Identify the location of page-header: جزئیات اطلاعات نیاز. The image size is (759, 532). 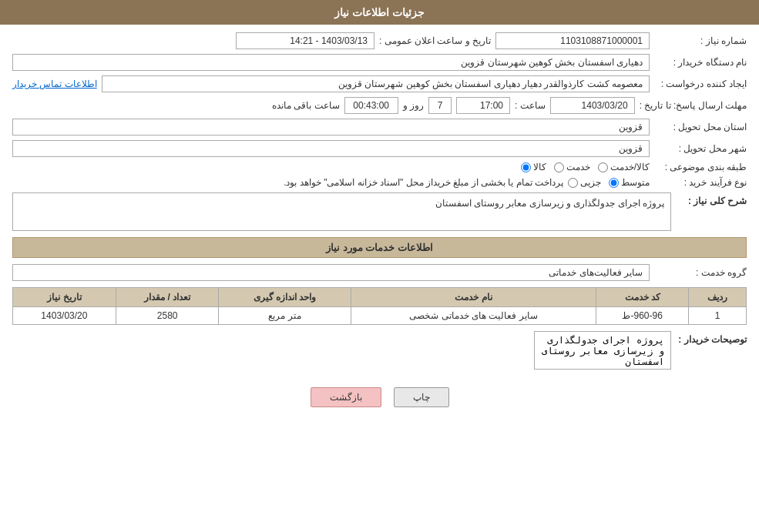
(379, 12).